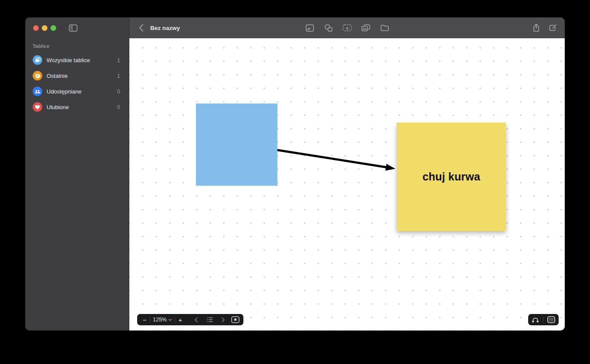 The height and width of the screenshot is (364, 590). What do you see at coordinates (536, 28) in the screenshot?
I see `share-icon` at bounding box center [536, 28].